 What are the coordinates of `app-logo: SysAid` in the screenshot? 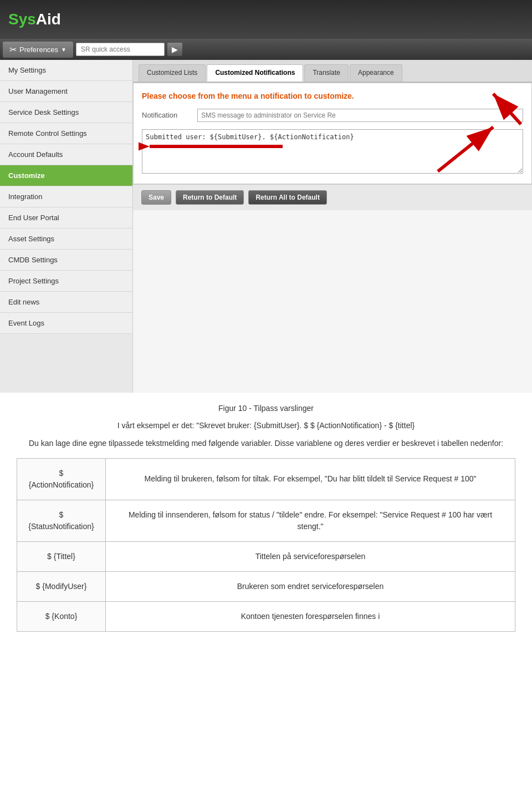 It's located at (34, 19).